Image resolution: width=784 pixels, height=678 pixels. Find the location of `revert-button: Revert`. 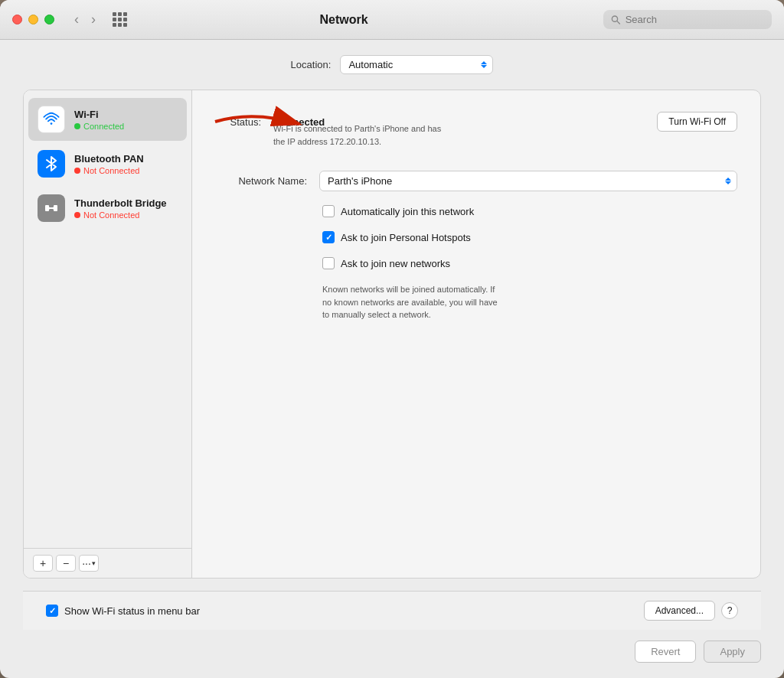

revert-button: Revert is located at coordinates (665, 652).